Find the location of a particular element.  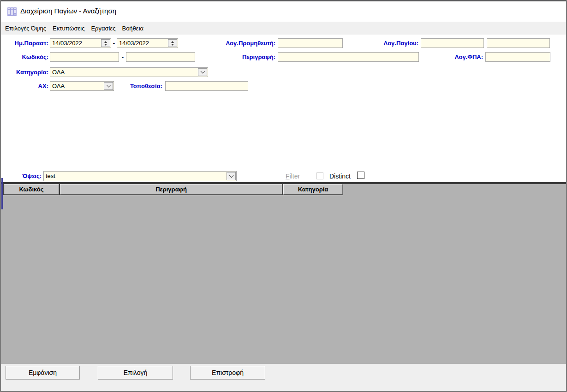

category-label: Κατηγορία: is located at coordinates (25, 72).